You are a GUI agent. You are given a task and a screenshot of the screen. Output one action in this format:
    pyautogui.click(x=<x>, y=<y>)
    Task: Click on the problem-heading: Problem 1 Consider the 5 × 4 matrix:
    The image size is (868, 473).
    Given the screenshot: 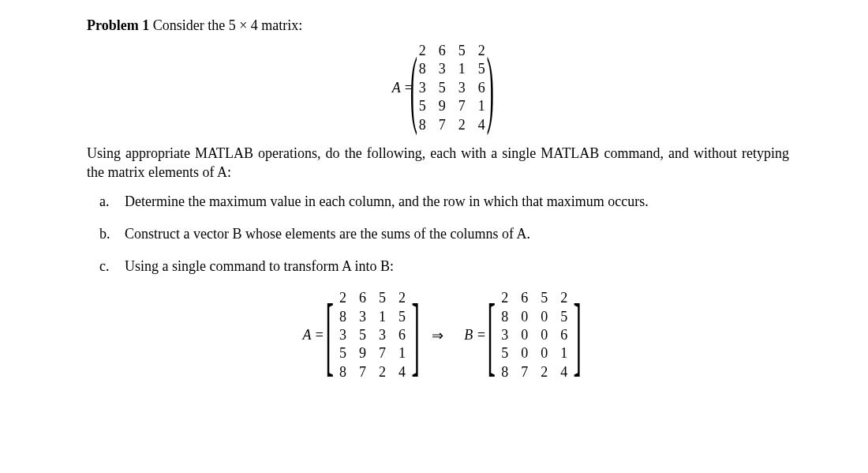 What is the action you would take?
    pyautogui.click(x=438, y=25)
    